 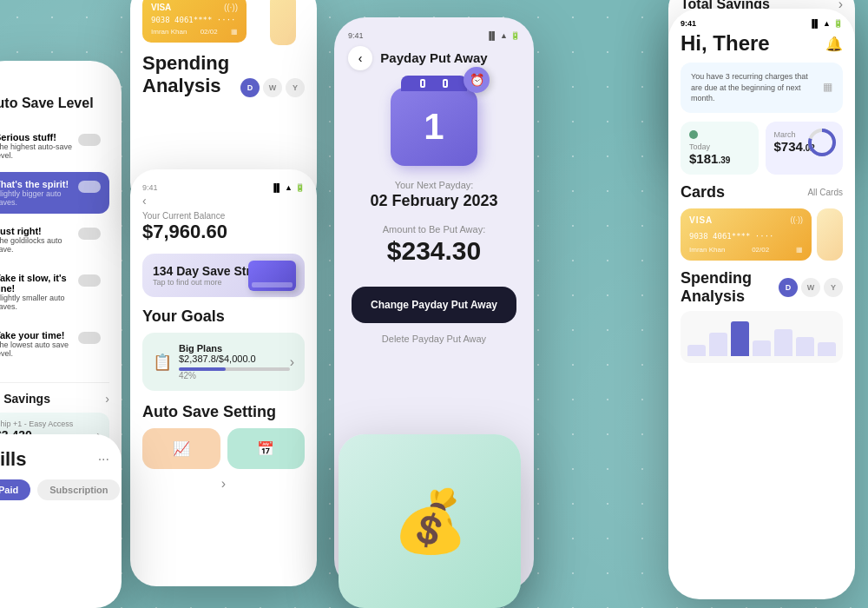 What do you see at coordinates (55, 146) in the screenshot?
I see `autosave-item-1: Serious stuff! The highest auto-save lev…` at bounding box center [55, 146].